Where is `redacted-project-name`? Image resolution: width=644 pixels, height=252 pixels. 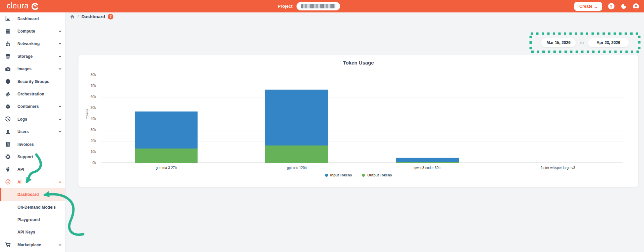
redacted-project-name is located at coordinates (318, 6).